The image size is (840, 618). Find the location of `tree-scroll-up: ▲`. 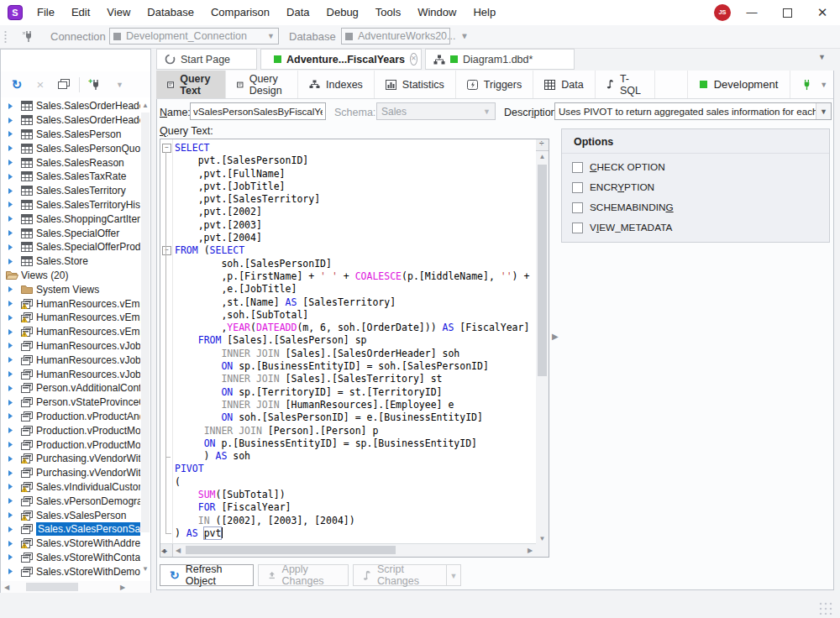

tree-scroll-up: ▲ is located at coordinates (145, 106).